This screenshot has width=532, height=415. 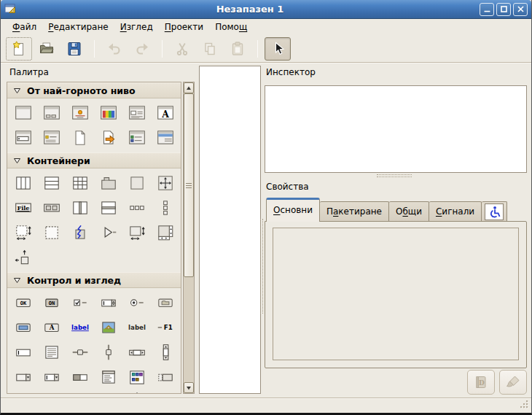 I want to click on palette-item-hseparator, so click(x=51, y=392).